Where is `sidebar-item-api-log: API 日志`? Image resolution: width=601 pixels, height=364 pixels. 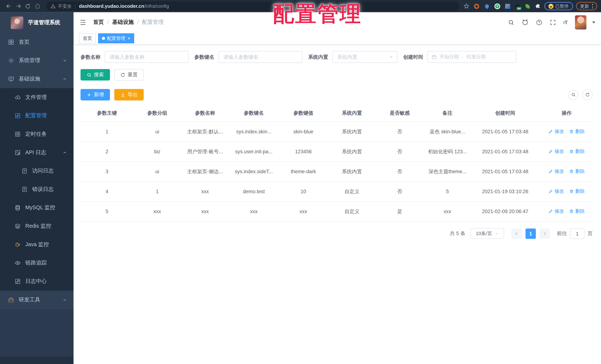
sidebar-item-api-log: API 日志 is located at coordinates (37, 152).